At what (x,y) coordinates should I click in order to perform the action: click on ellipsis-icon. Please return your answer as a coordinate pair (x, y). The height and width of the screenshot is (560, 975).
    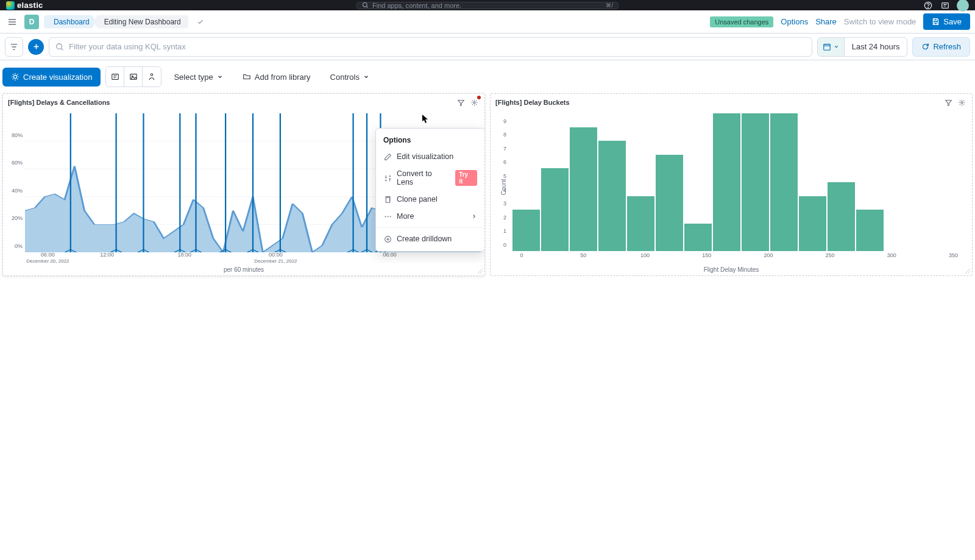
    Looking at the image, I should click on (388, 216).